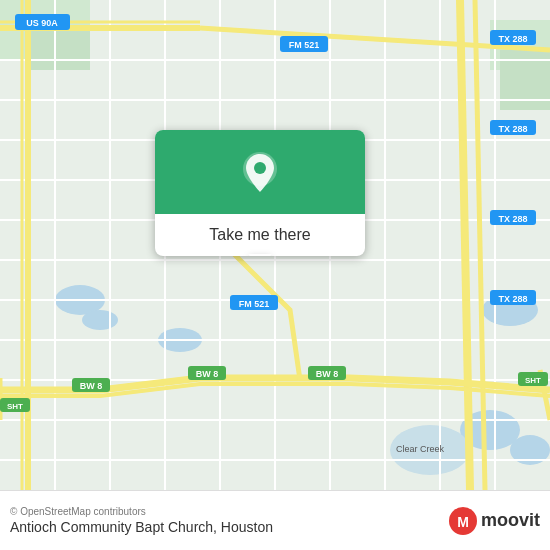 This screenshot has width=550, height=550. I want to click on bottom-bar: © OpenStreetMap contributors Antioch Com…, so click(275, 520).